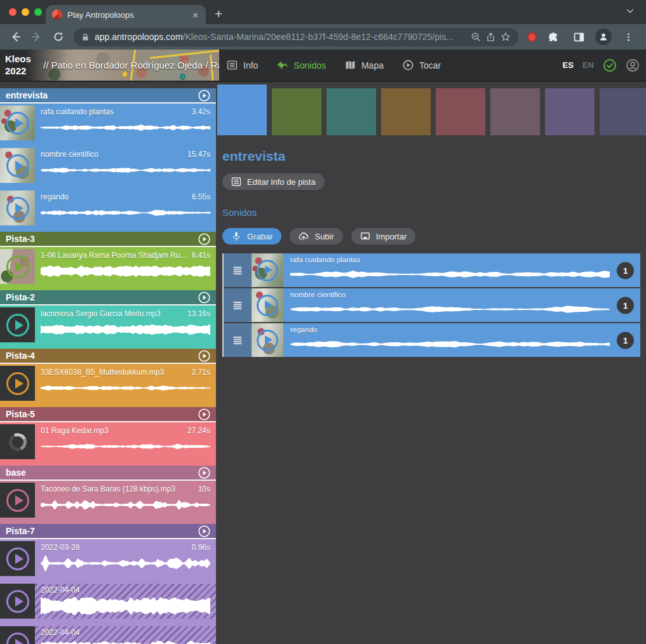  What do you see at coordinates (260, 236) in the screenshot?
I see `action-button-label: Grabar` at bounding box center [260, 236].